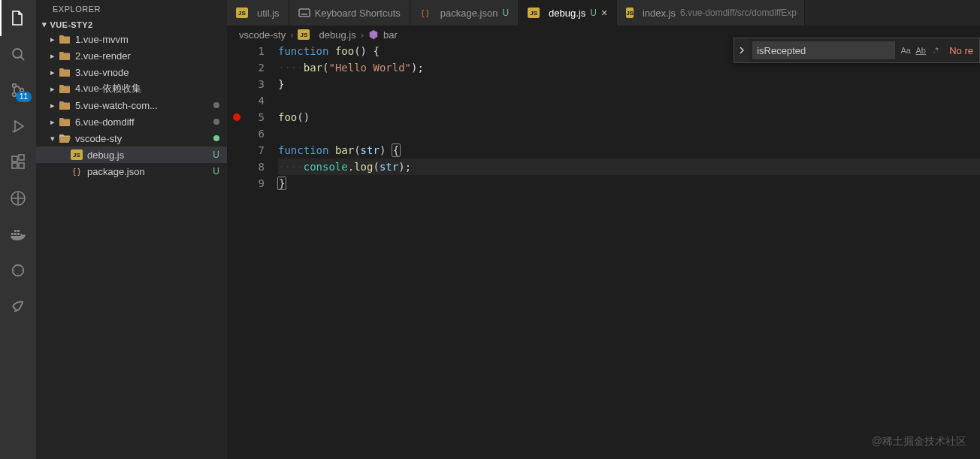 The width and height of the screenshot is (980, 459). I want to click on tab-path: 6.vue-domdiff/src/domdiffExp, so click(738, 13).